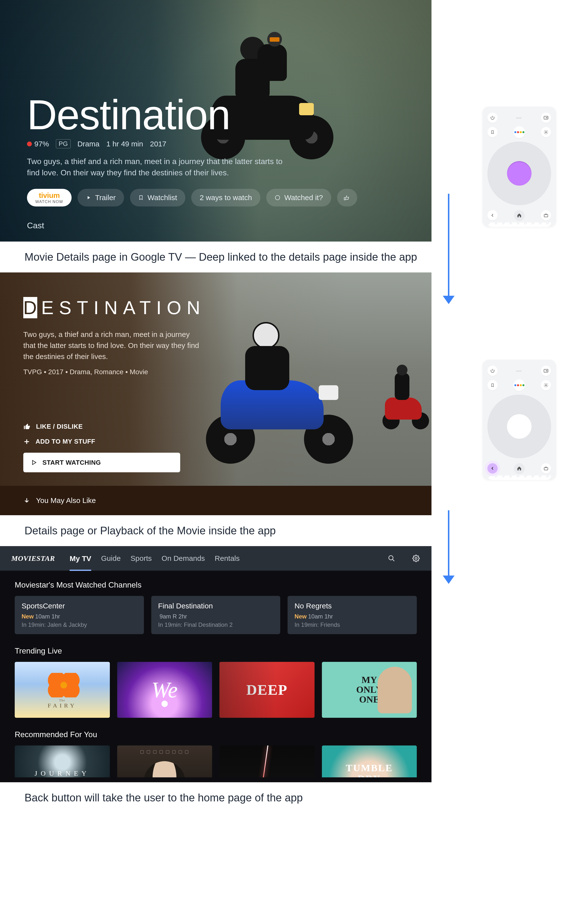 Image resolution: width=583 pixels, height=924 pixels. Describe the element at coordinates (216, 257) in the screenshot. I see `caption-1: Movie Details page in Google TV — Deep l…` at that location.